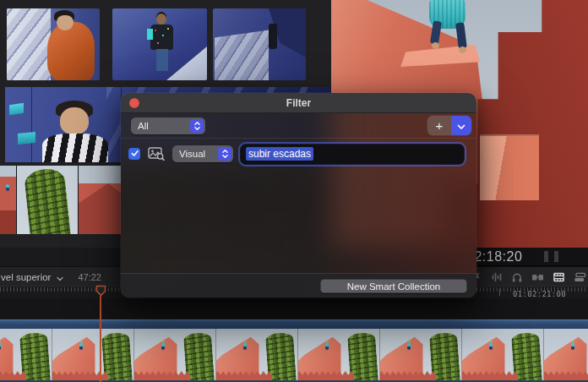 The width and height of the screenshot is (588, 382). What do you see at coordinates (187, 63) in the screenshot?
I see `wall-graphic` at bounding box center [187, 63].